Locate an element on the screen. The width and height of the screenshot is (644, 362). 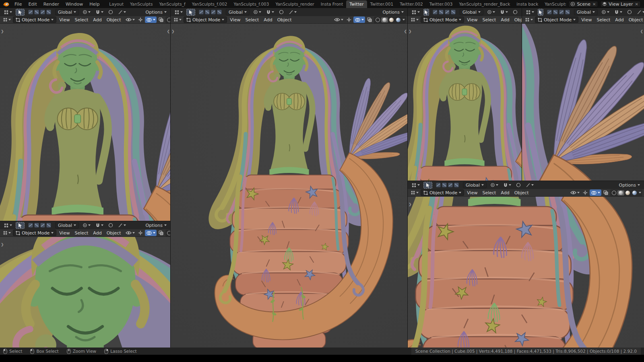
view-layer-unlink-icon: ✕ is located at coordinates (637, 4).